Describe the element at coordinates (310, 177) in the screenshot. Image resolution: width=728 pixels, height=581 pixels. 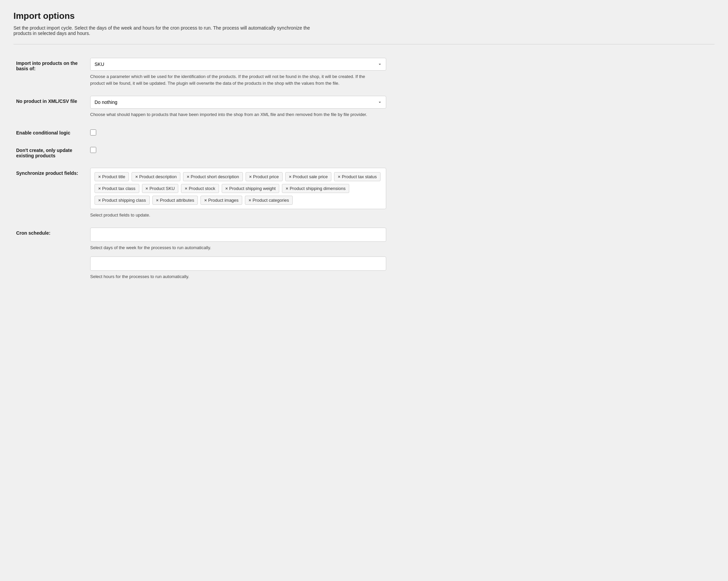
I see `tag-label: Product sale price` at that location.